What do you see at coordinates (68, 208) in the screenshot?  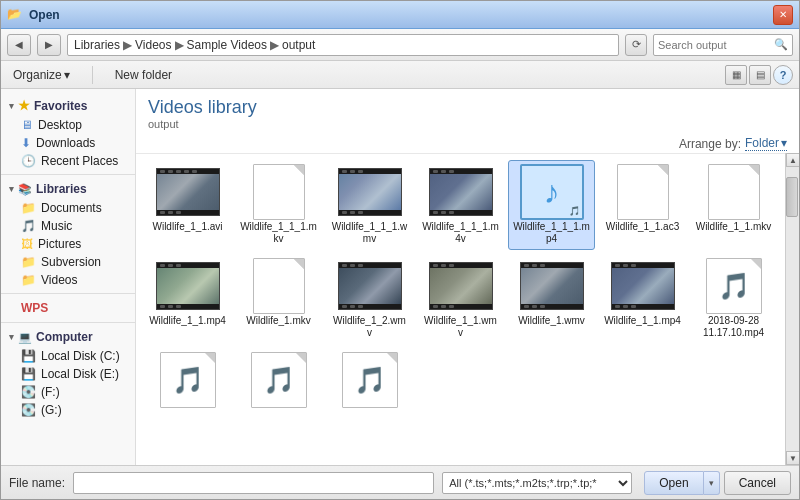 I see `sidebar-item-documents: 📁 Documents` at bounding box center [68, 208].